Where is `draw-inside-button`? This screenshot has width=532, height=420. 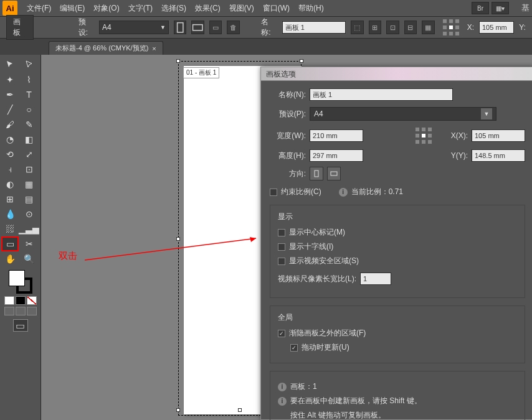 draw-inside-button is located at coordinates (32, 311).